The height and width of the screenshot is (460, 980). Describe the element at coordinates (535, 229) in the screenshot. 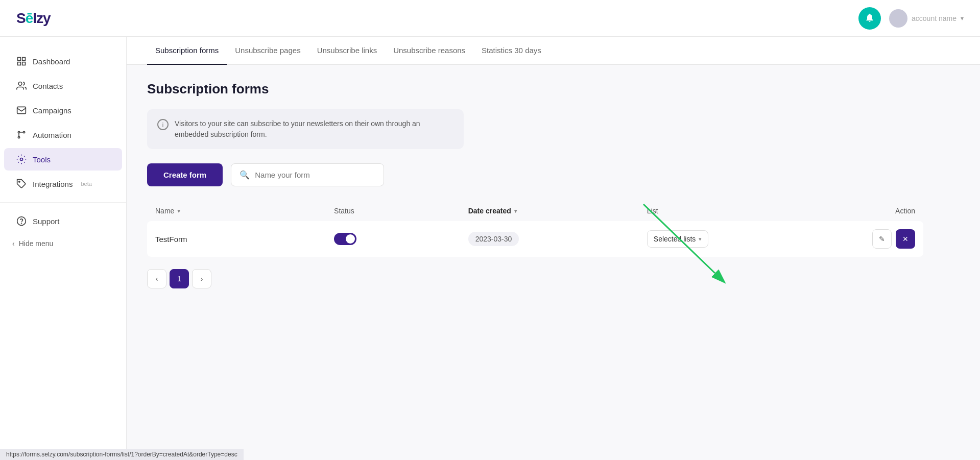

I see `forms-table: Name ▼ Status Date created ▼ List` at that location.